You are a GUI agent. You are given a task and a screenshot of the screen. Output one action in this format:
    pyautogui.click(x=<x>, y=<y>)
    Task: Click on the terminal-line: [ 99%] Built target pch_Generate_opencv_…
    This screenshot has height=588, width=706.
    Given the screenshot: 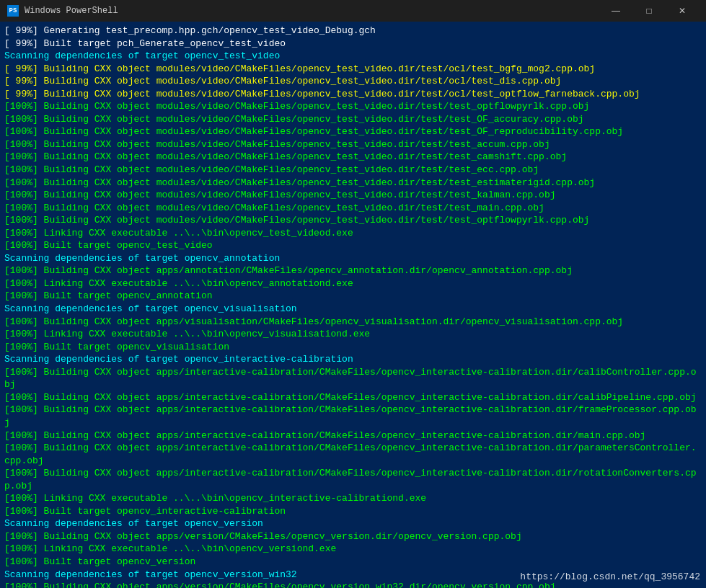 What is the action you would take?
    pyautogui.click(x=353, y=44)
    